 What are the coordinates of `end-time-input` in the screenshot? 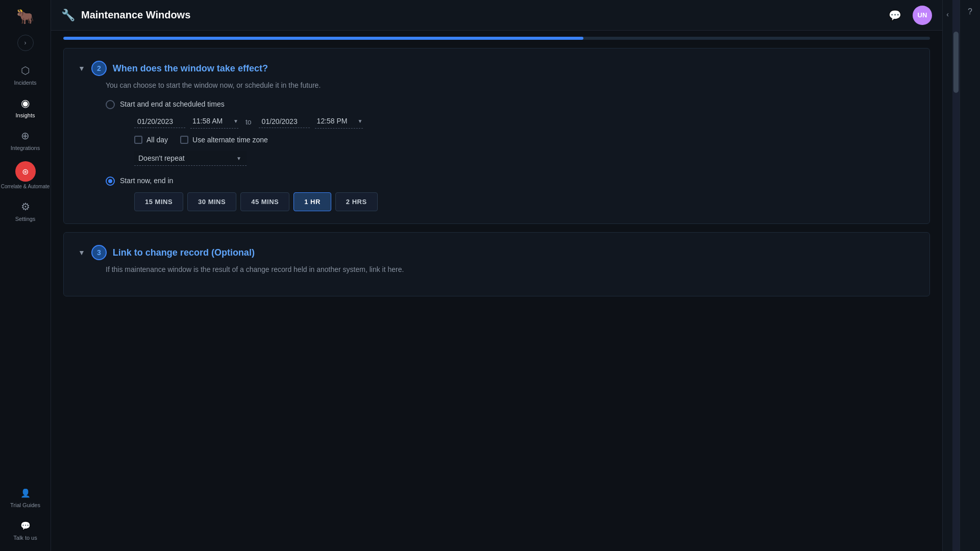 It's located at (335, 121).